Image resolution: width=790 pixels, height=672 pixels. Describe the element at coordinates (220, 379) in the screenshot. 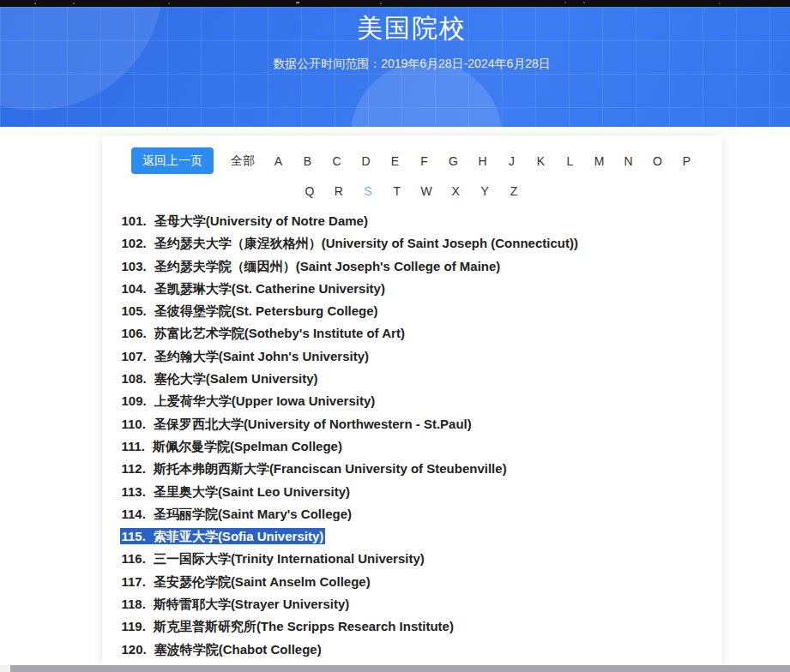

I see `list-item-text: 108.塞伦大学(Salem University)` at that location.